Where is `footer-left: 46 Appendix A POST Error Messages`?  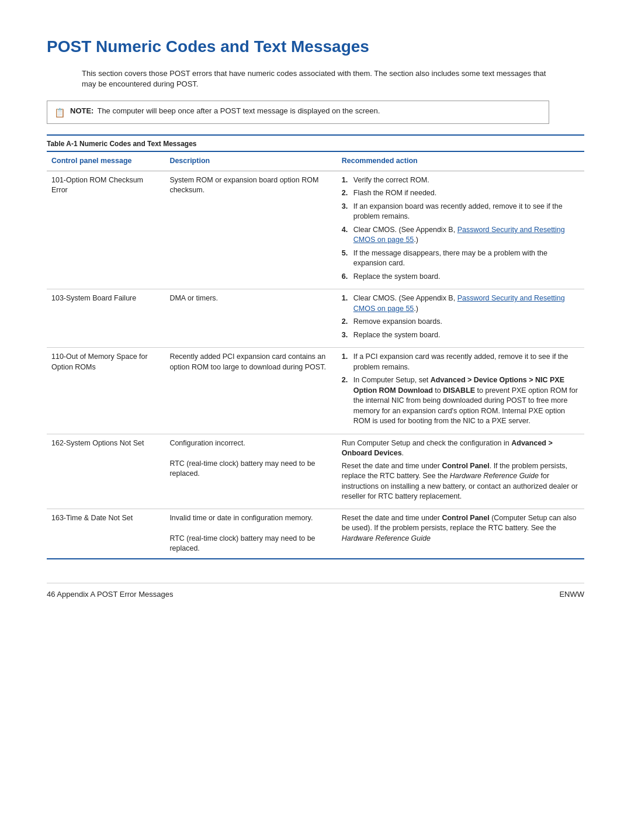
footer-left: 46 Appendix A POST Error Messages is located at coordinates (110, 594).